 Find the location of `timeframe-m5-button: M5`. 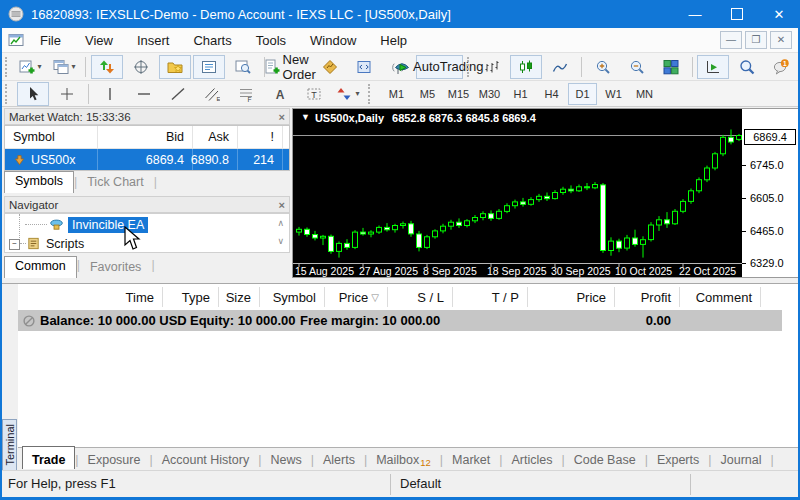

timeframe-m5-button: M5 is located at coordinates (428, 94).